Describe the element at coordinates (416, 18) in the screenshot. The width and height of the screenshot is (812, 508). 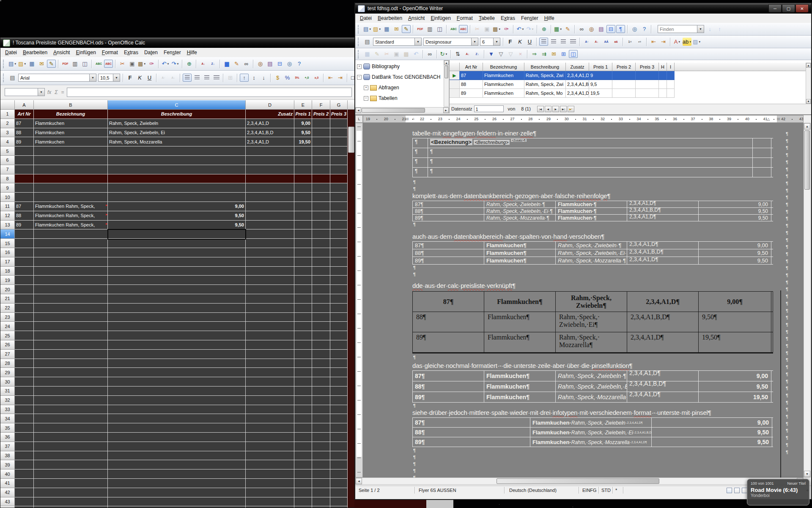
I see `writer-menu-ansicht: Ansicht` at that location.